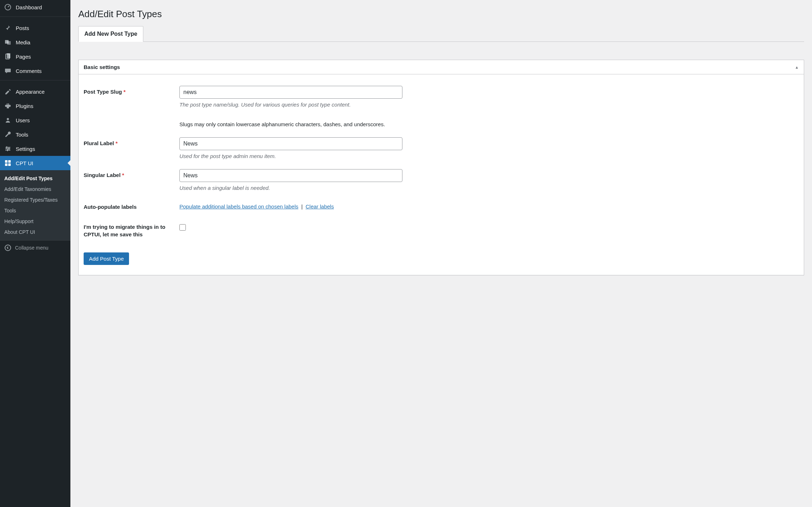 This screenshot has height=507, width=812. What do you see at coordinates (132, 230) in the screenshot?
I see `label-migrate: I'm trying to migrate things in to CPTUI…` at bounding box center [132, 230].